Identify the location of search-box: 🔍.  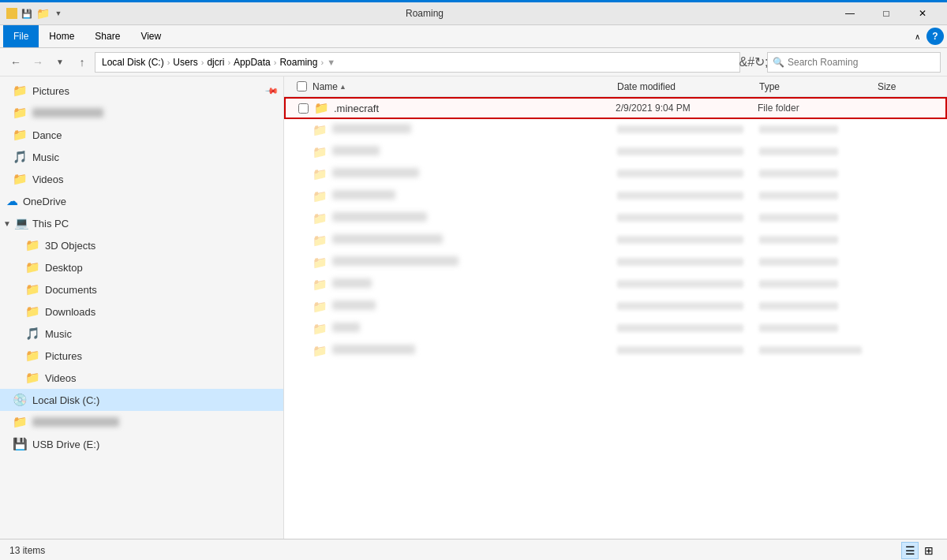
(854, 62).